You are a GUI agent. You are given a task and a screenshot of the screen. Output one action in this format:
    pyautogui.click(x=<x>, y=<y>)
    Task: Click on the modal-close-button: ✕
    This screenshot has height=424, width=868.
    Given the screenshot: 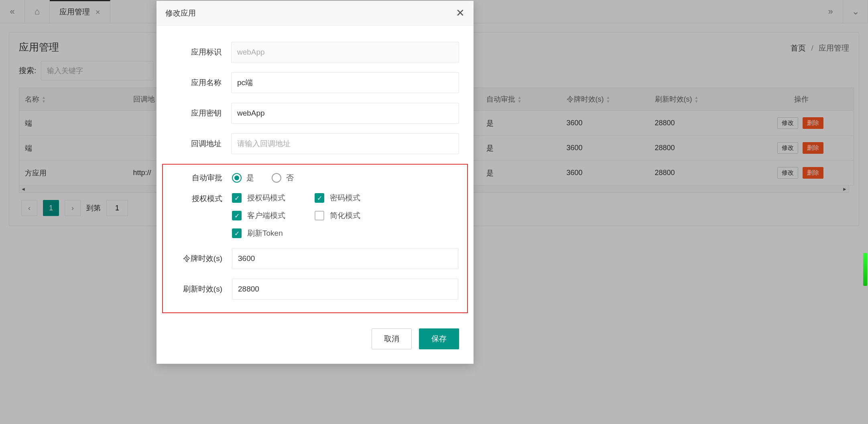 What is the action you would take?
    pyautogui.click(x=460, y=13)
    